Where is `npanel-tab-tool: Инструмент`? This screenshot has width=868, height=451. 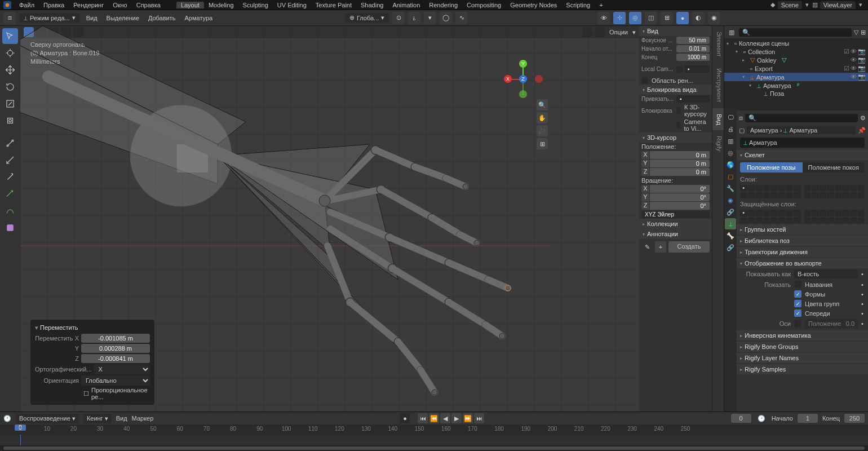 npanel-tab-tool: Инструмент is located at coordinates (718, 86).